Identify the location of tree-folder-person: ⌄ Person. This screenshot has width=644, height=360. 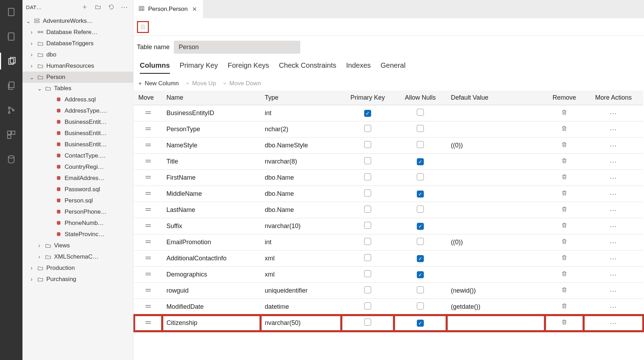
(78, 77).